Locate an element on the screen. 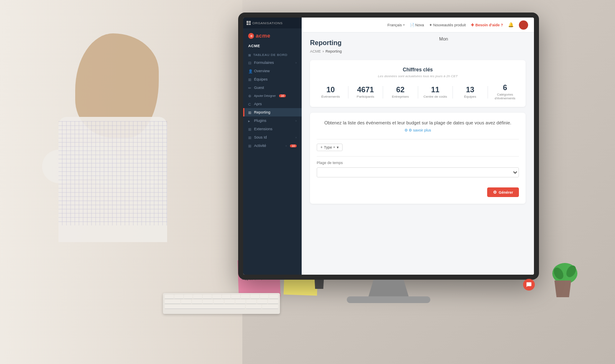 The width and height of the screenshot is (615, 364). generate-icon: ⚙ is located at coordinates (495, 192).